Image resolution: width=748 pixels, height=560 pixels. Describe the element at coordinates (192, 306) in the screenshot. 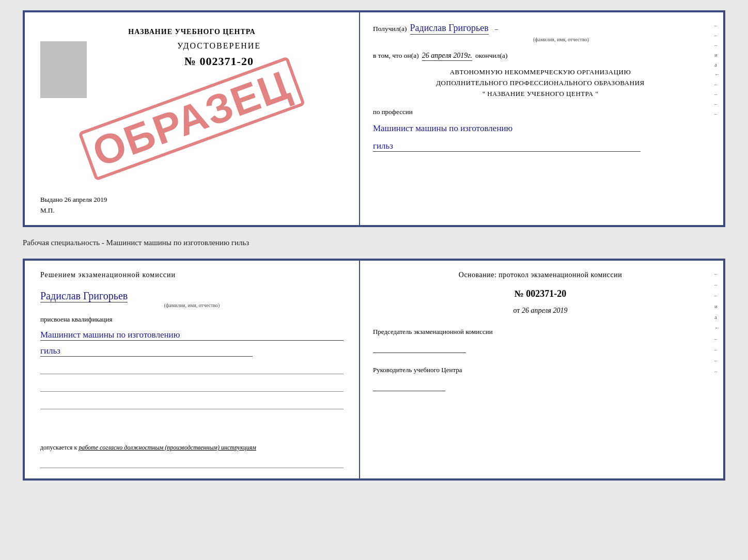

I see `fio-sublabel-bottom: (фамилия, имя, отчество)` at that location.